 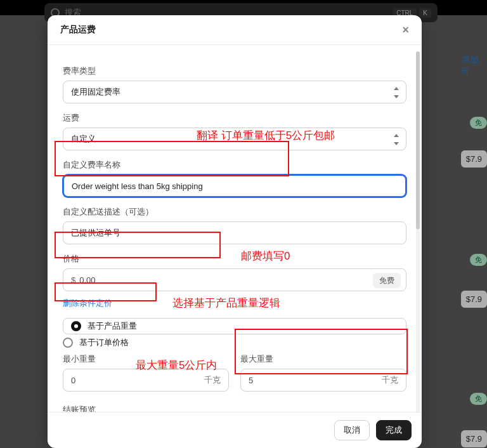 I want to click on done-button: 完成, so click(x=394, y=430).